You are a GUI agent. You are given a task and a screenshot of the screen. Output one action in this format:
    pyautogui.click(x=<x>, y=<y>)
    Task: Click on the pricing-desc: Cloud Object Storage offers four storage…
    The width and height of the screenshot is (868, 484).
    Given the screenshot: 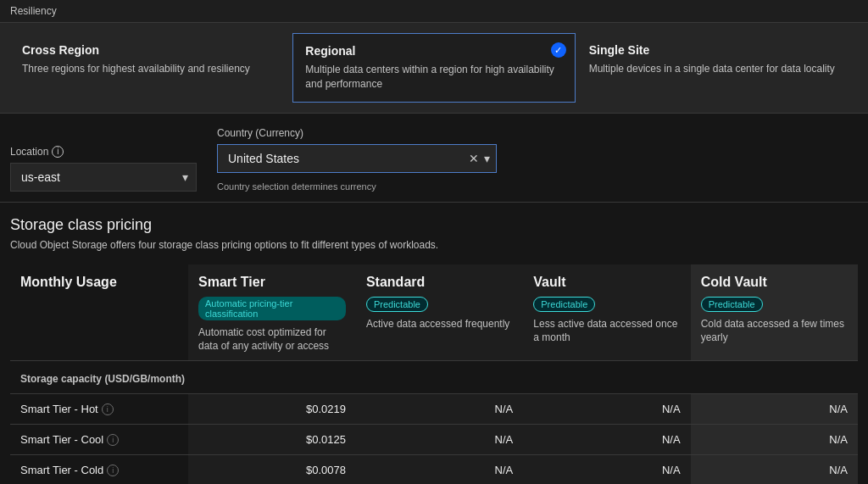 What is the action you would take?
    pyautogui.click(x=434, y=245)
    